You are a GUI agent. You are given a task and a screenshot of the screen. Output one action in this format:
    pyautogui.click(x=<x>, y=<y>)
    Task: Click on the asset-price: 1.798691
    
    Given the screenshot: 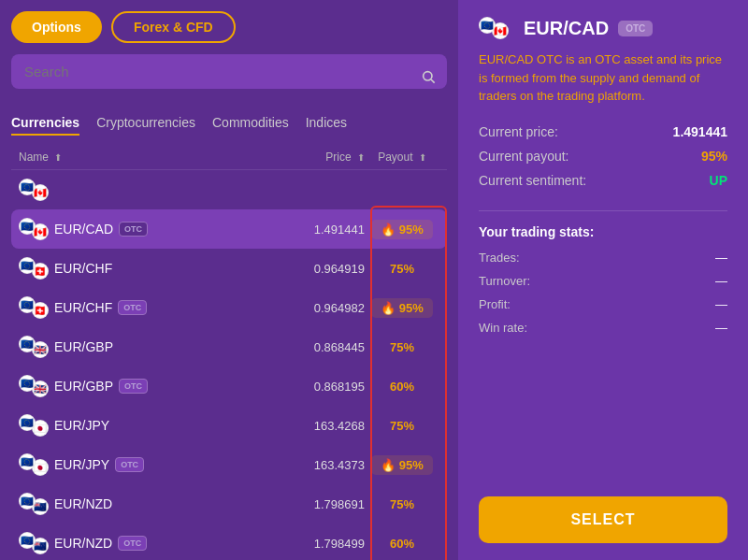 What is the action you would take?
    pyautogui.click(x=323, y=505)
    